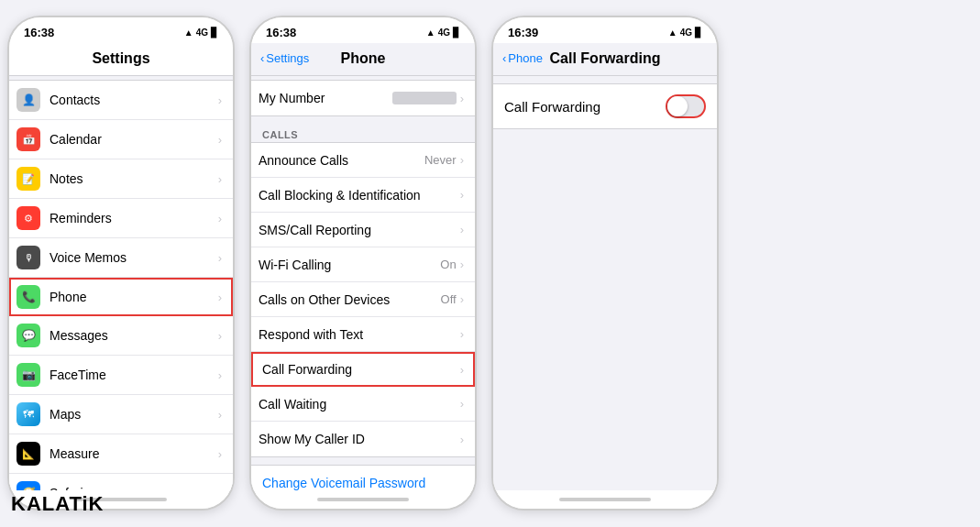 The width and height of the screenshot is (980, 527). I want to click on battery-icon-1: ▊, so click(215, 33).